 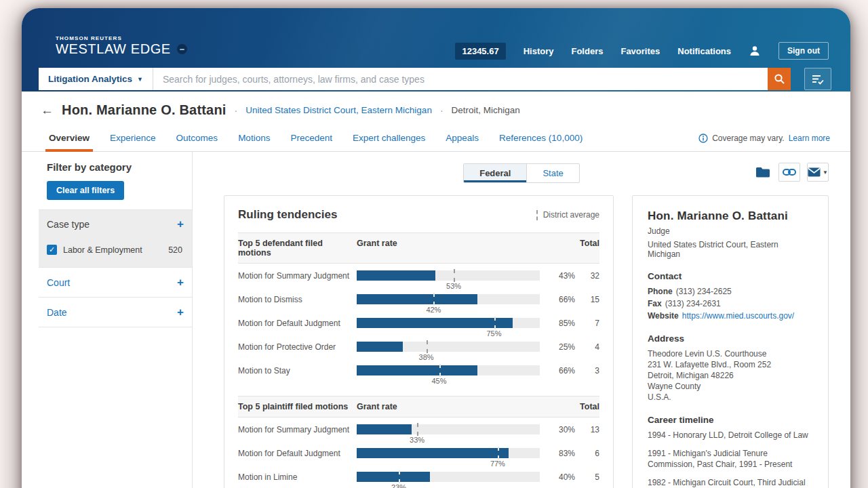 What do you see at coordinates (115, 320) in the screenshot?
I see `filter-sidebar: Filter by category Clear all filters Cas…` at bounding box center [115, 320].